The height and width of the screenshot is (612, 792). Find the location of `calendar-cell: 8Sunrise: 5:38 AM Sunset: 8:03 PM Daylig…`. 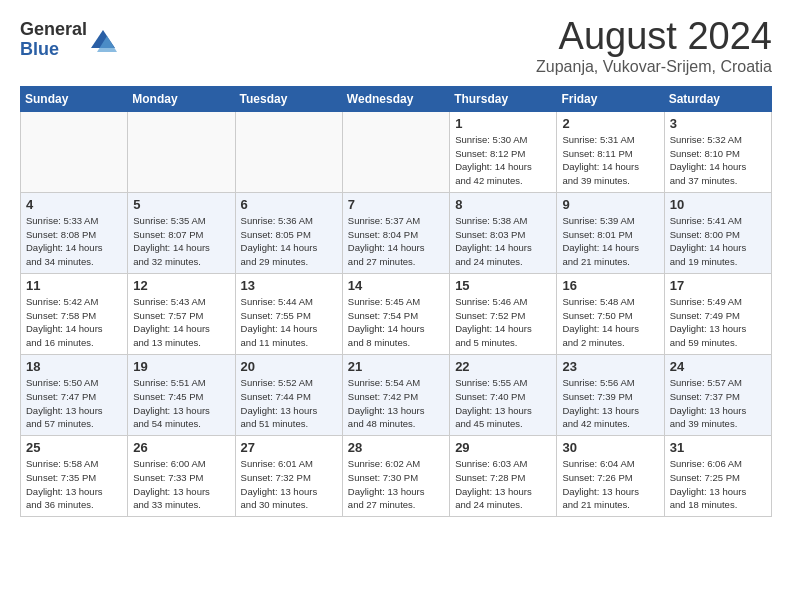

calendar-cell: 8Sunrise: 5:38 AM Sunset: 8:03 PM Daylig… is located at coordinates (504, 232).